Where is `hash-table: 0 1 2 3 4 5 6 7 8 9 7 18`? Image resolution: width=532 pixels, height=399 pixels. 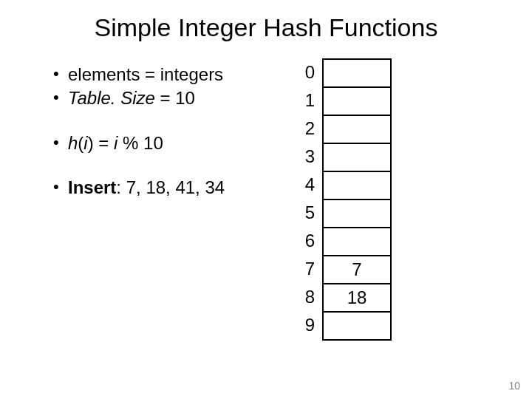 hash-table: 0 1 2 3 4 5 6 7 8 9 7 18 is located at coordinates (347, 200).